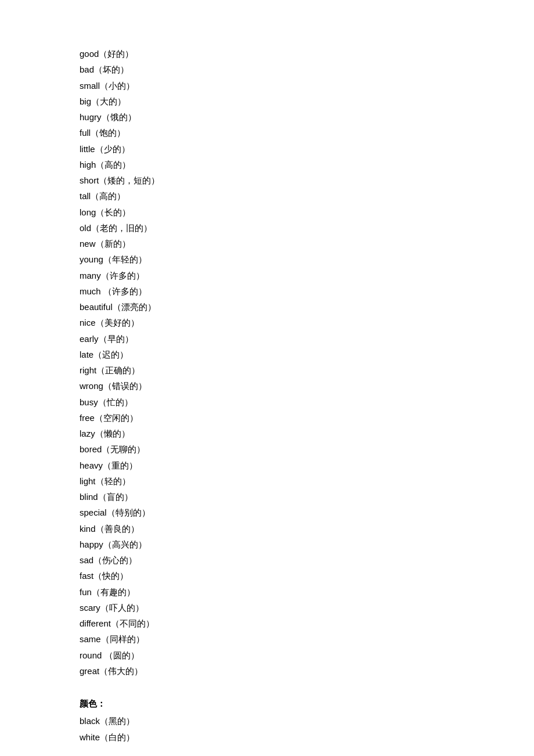 The width and height of the screenshot is (534, 756). Describe the element at coordinates (267, 70) in the screenshot. I see `adjective-item: bad（坏的）` at that location.